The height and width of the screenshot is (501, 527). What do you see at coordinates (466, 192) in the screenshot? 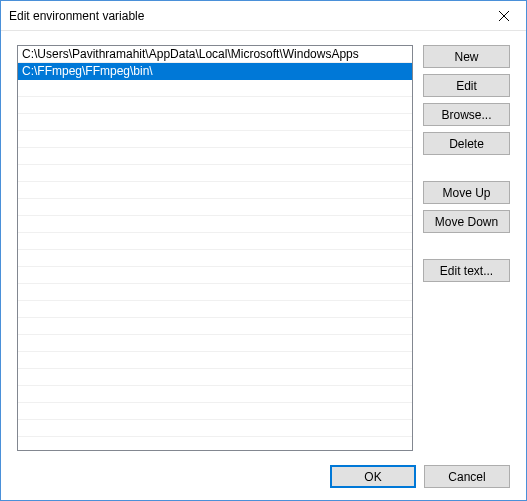
I see `move-up-button: Move Up` at bounding box center [466, 192].